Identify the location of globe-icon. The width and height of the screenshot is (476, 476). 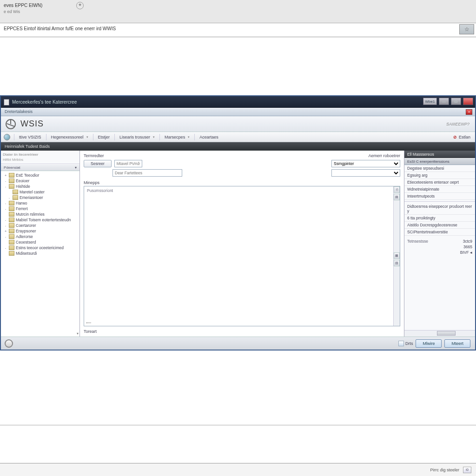
(7, 137).